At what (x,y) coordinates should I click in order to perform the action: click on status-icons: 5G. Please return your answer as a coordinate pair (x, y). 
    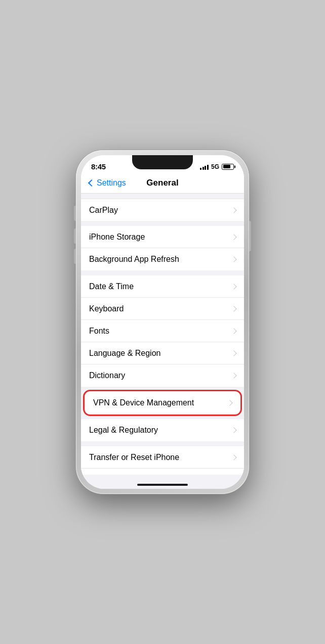
    Looking at the image, I should click on (217, 167).